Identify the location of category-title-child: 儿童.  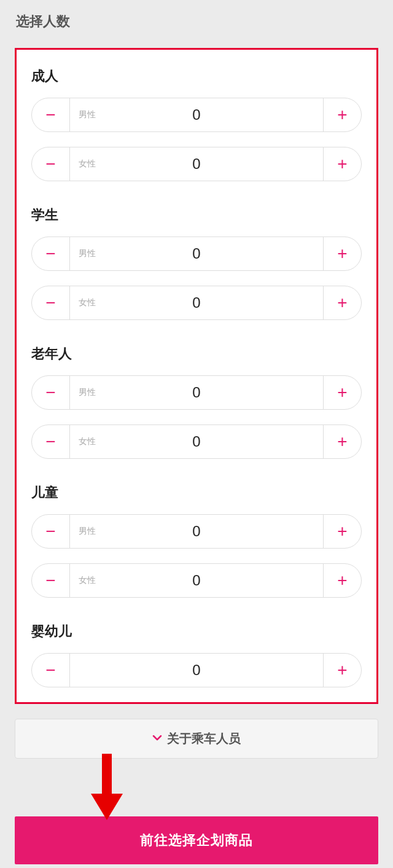
(196, 493).